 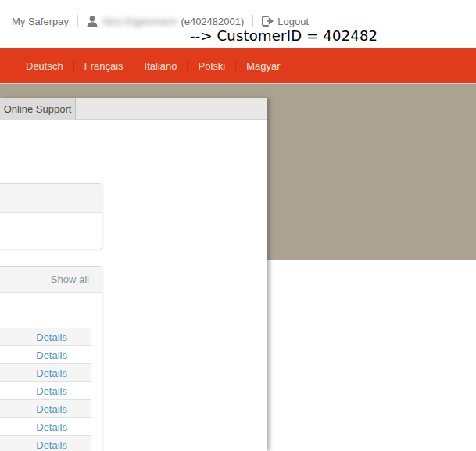 What do you see at coordinates (211, 66) in the screenshot?
I see `language-link-polski: Polski` at bounding box center [211, 66].